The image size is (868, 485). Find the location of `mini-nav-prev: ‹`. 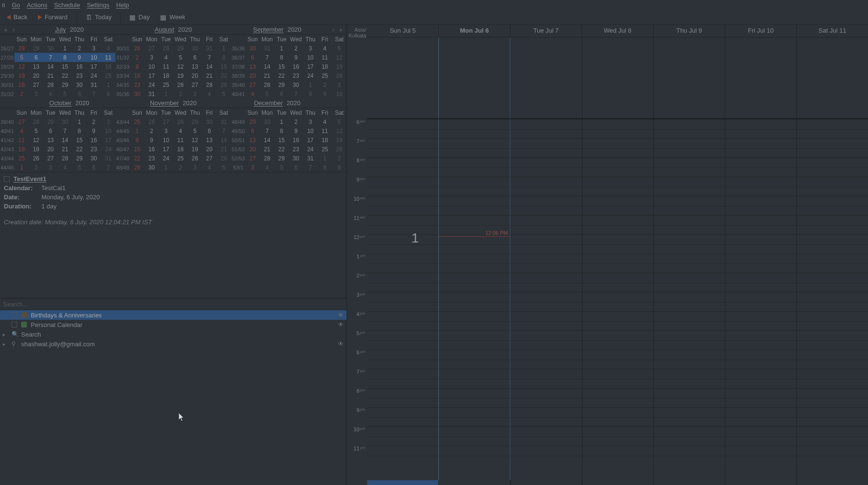

mini-nav-prev: ‹ is located at coordinates (13, 30).